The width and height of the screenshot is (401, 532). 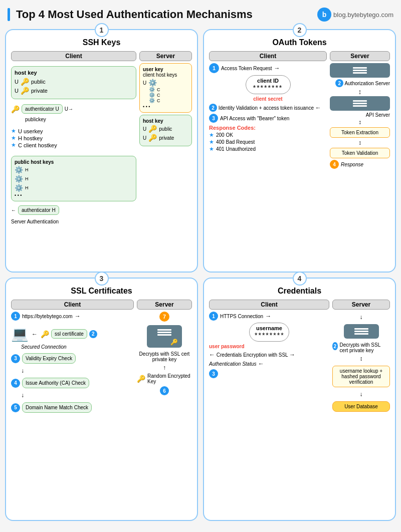 I want to click on key-h-row-3: ⚙️H, so click(x=74, y=188).